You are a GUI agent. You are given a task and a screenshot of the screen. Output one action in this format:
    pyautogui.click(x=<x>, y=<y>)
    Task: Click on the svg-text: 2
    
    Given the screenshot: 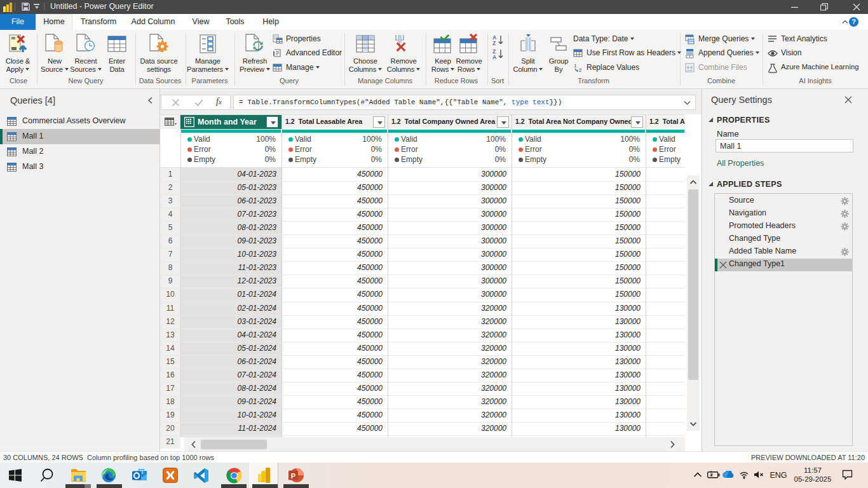 What is the action you would take?
    pyautogui.click(x=581, y=70)
    